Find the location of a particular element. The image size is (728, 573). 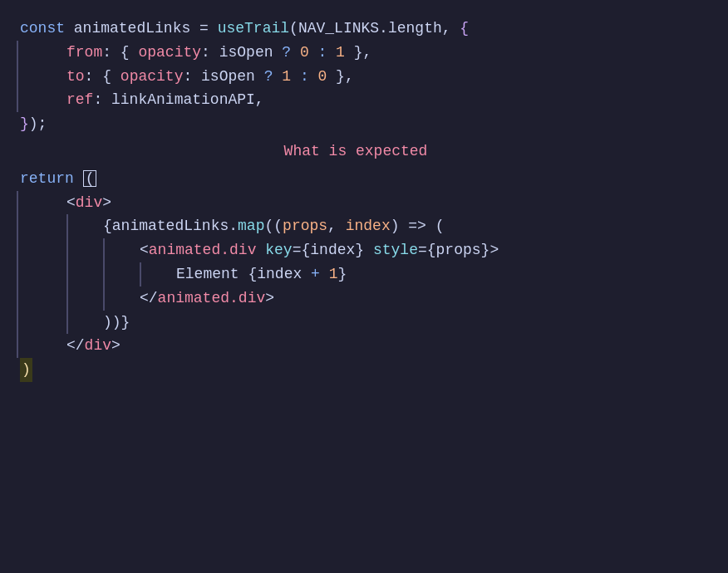

var-animatedLinks: animatedLinks is located at coordinates (132, 28).